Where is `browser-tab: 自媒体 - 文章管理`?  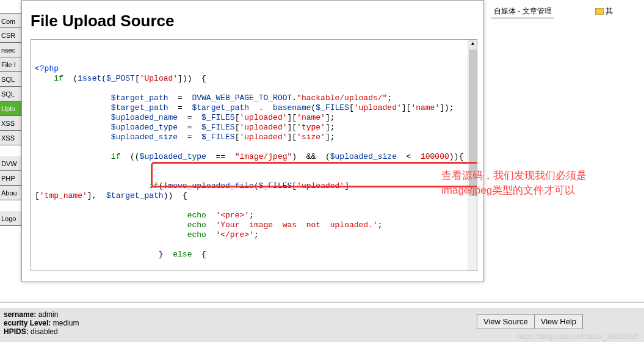 browser-tab: 自媒体 - 文章管理 is located at coordinates (523, 12).